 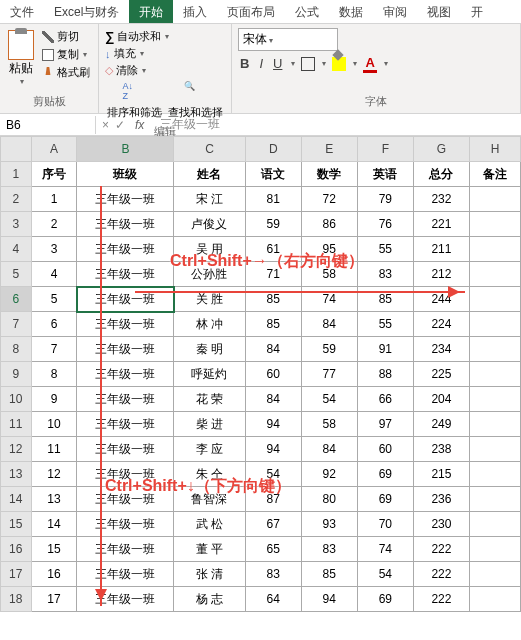 I want to click on row-header-18: 18, so click(x=16, y=600).